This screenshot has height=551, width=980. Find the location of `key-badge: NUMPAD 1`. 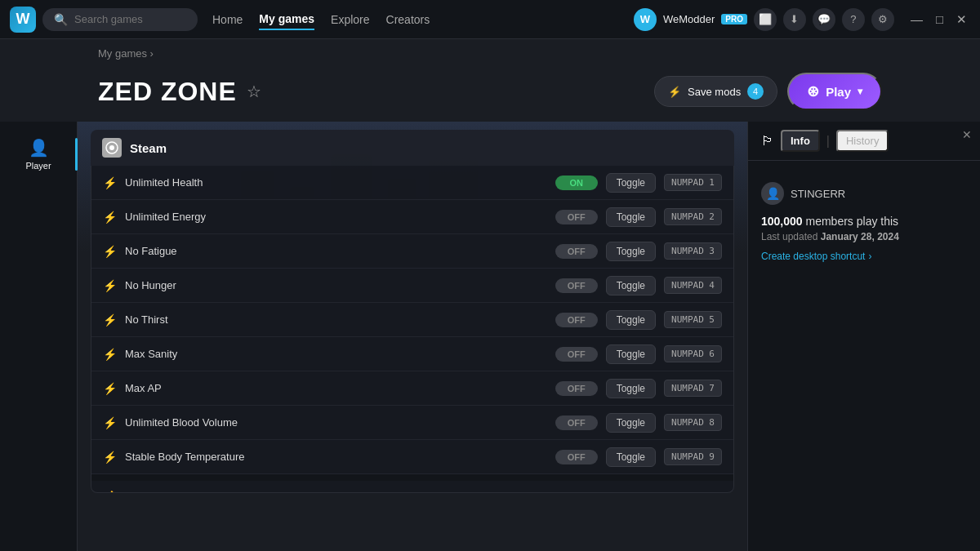

key-badge: NUMPAD 1 is located at coordinates (693, 183).